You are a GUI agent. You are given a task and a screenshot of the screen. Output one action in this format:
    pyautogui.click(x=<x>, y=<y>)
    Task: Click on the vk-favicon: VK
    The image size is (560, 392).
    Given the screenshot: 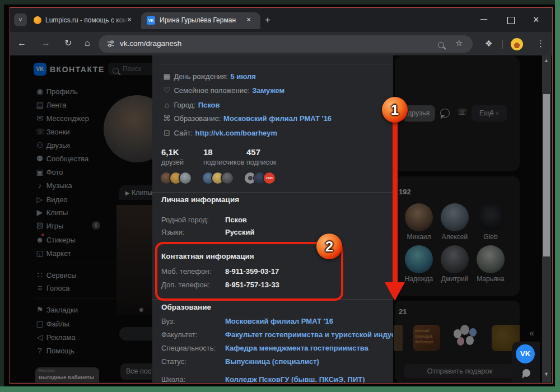 What is the action you would take?
    pyautogui.click(x=151, y=20)
    